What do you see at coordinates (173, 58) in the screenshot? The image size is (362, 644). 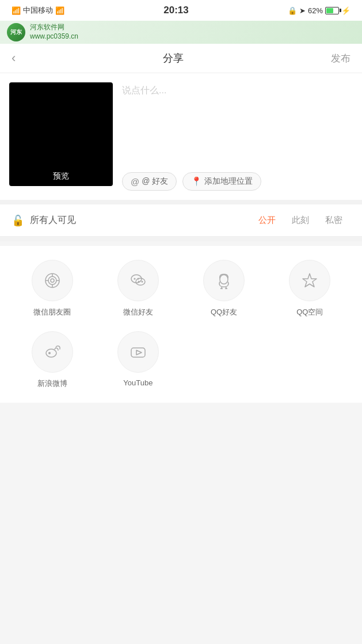 I see `page-title: 分享` at bounding box center [173, 58].